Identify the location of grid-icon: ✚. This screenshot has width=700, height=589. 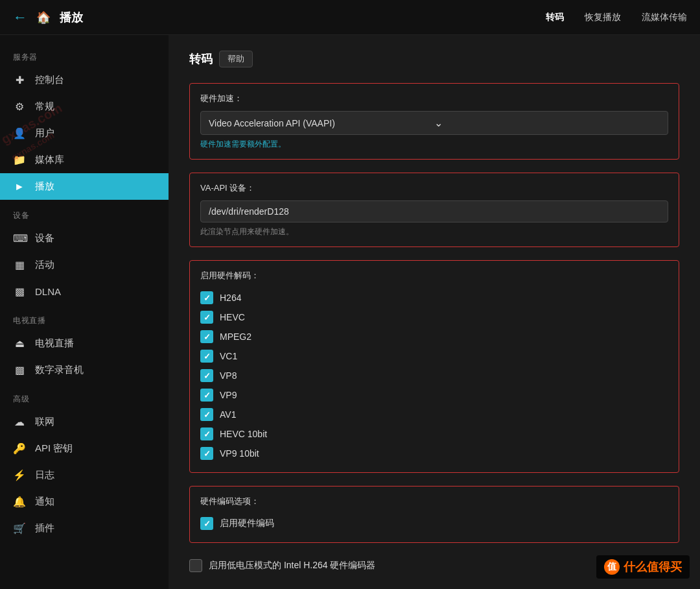
(19, 80).